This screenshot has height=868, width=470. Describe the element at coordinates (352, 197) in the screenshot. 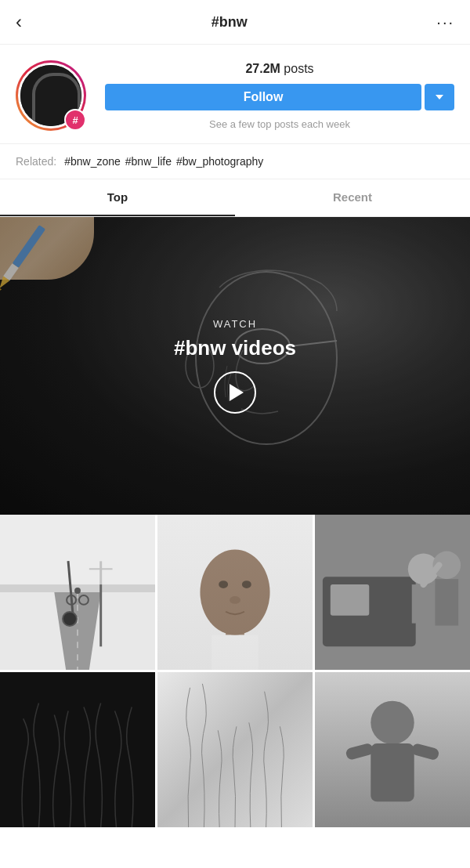

I see `tab-recent: Recent` at that location.